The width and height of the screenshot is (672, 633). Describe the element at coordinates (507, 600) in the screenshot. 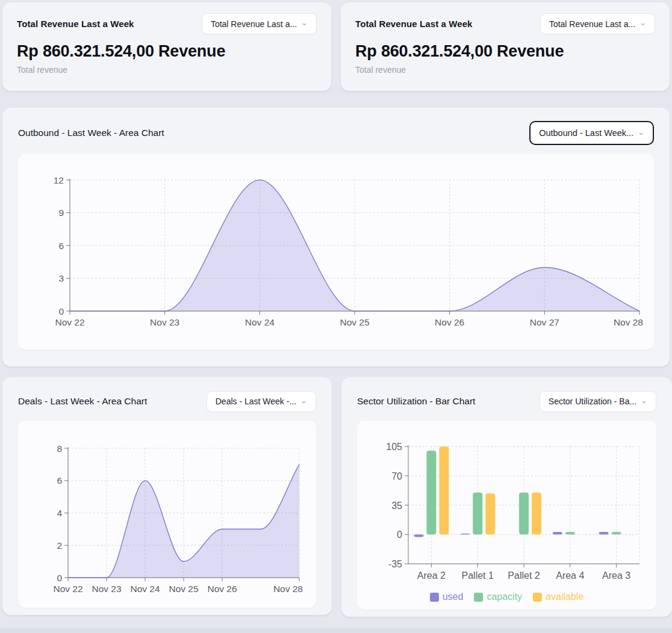

I see `chart-legend: usedcapacityavailable` at that location.